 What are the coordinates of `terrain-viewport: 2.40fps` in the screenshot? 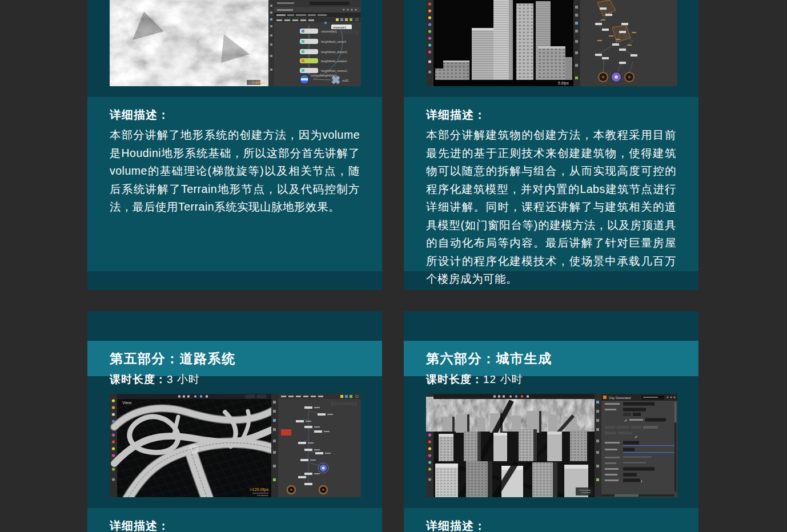 It's located at (193, 43).